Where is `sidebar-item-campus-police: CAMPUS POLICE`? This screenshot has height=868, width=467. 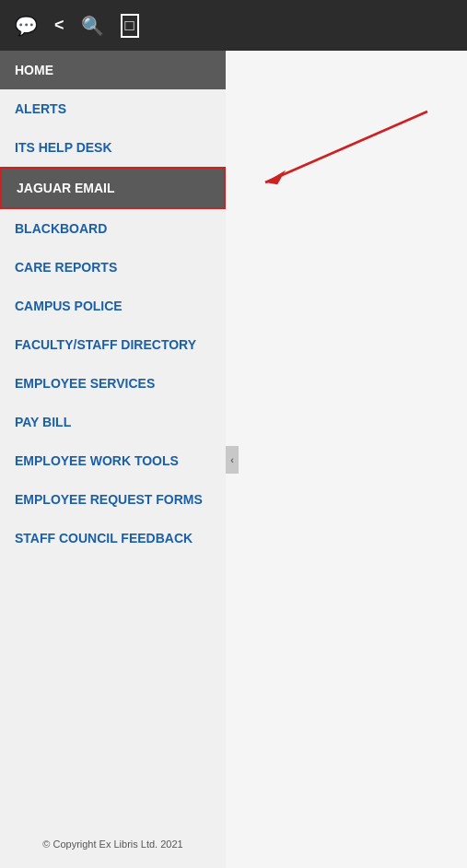 sidebar-item-campus-police: CAMPUS POLICE is located at coordinates (112, 306).